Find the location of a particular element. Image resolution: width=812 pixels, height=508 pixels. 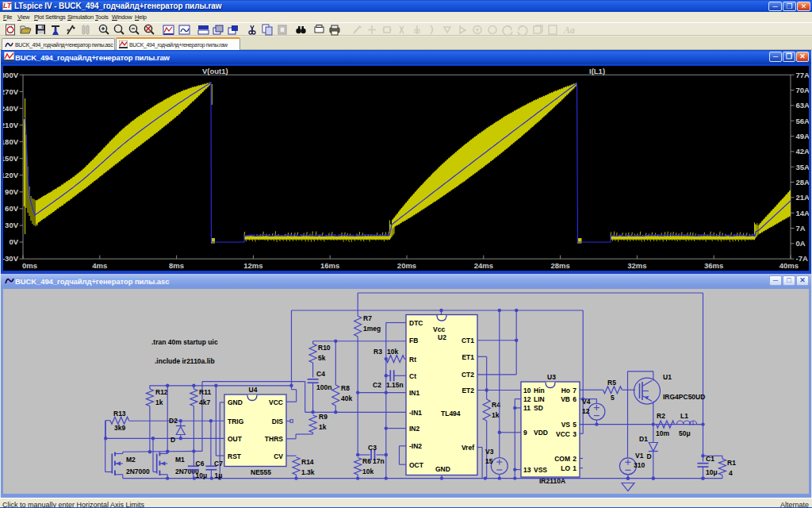

svg-text: 180V is located at coordinates (11, 141).